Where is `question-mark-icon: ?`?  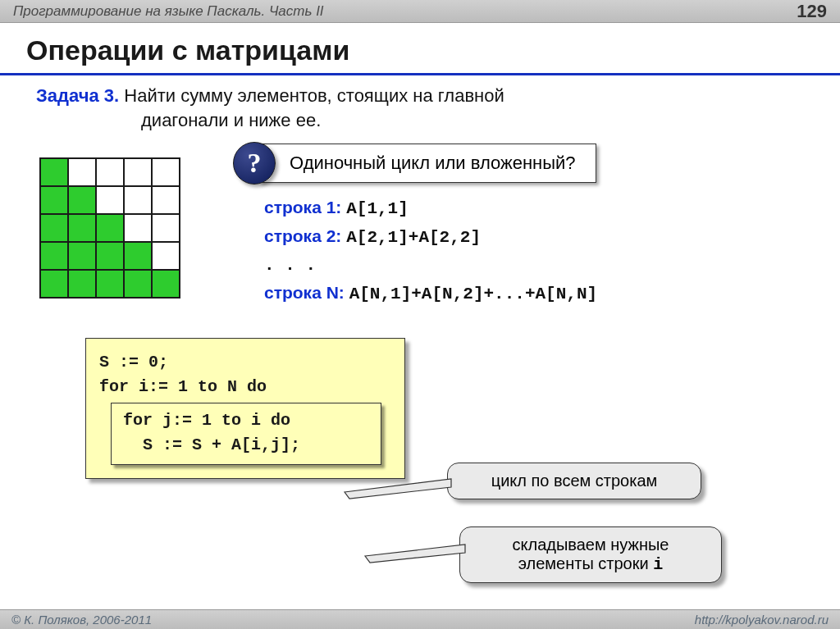
question-mark-icon: ? is located at coordinates (254, 163).